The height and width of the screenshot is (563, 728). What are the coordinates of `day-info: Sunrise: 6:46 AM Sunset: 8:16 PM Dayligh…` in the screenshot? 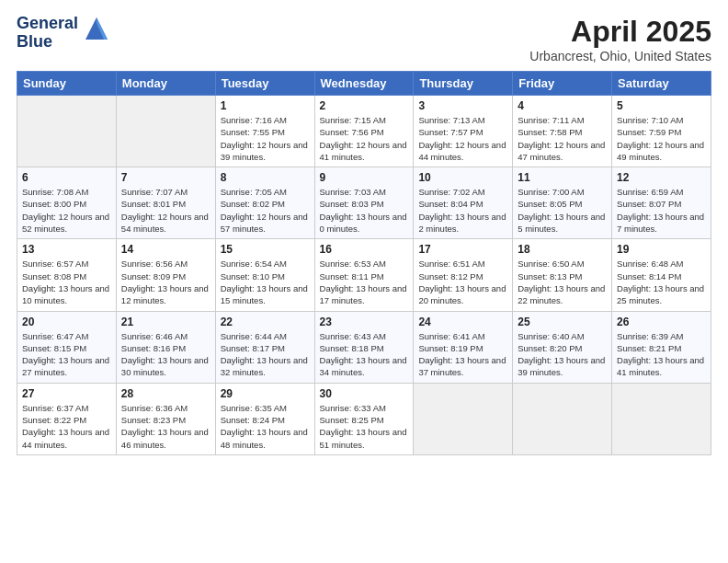 It's located at (165, 355).